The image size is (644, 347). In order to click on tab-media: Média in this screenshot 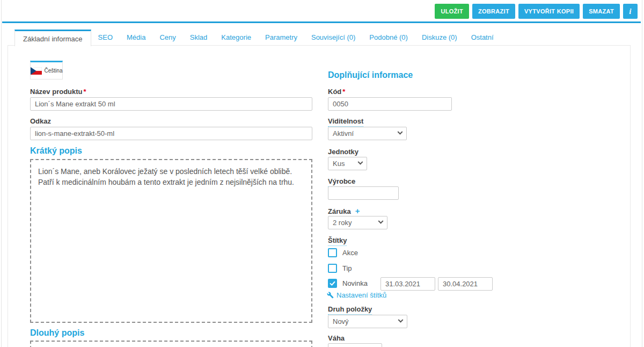, I will do `click(136, 38)`.